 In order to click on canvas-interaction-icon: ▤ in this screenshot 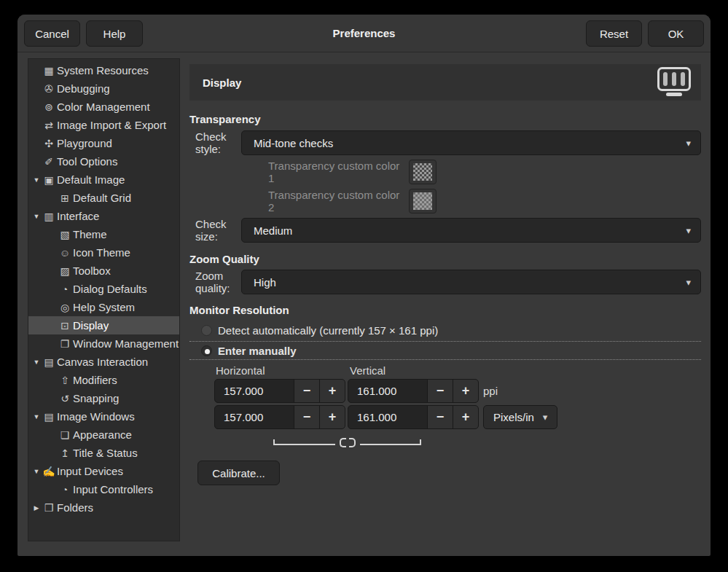, I will do `click(49, 362)`.